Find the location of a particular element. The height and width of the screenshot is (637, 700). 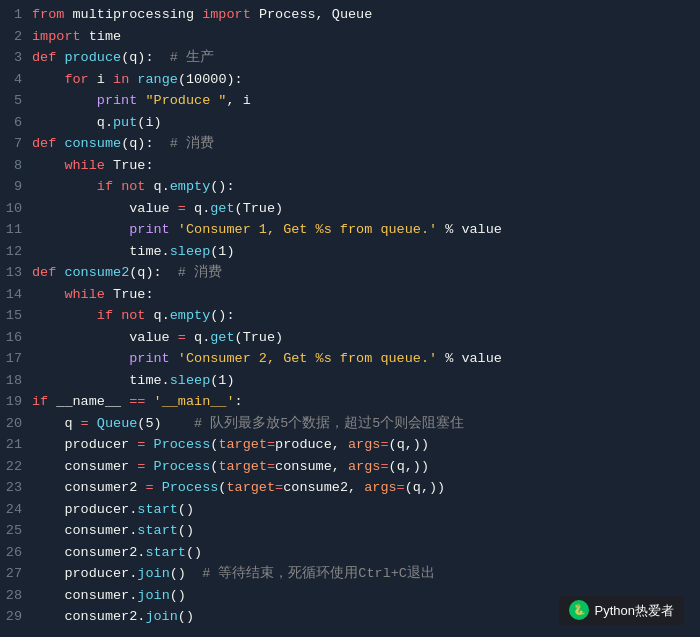

line-number: 25 is located at coordinates (16, 531).